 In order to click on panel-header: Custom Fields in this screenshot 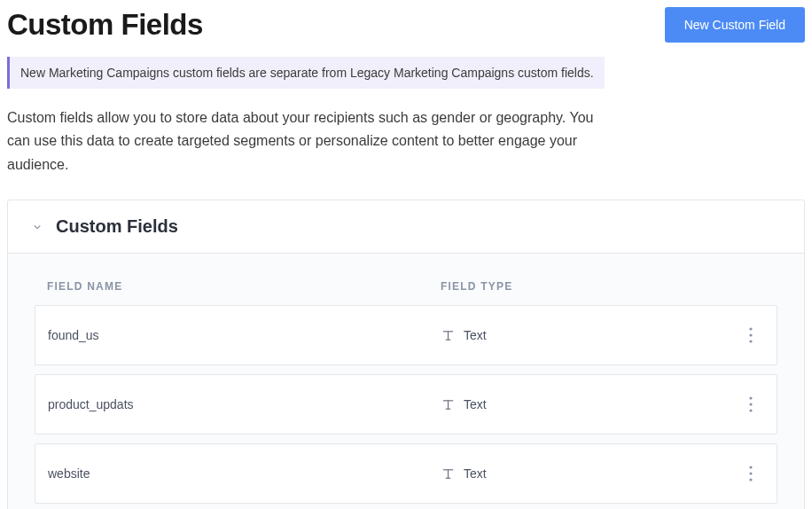, I will do `click(406, 227)`.